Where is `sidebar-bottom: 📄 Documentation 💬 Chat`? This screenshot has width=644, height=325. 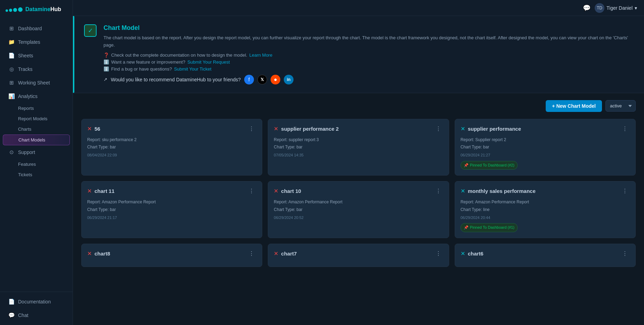
sidebar-bottom: 📄 Documentation 💬 Chat is located at coordinates (36, 308).